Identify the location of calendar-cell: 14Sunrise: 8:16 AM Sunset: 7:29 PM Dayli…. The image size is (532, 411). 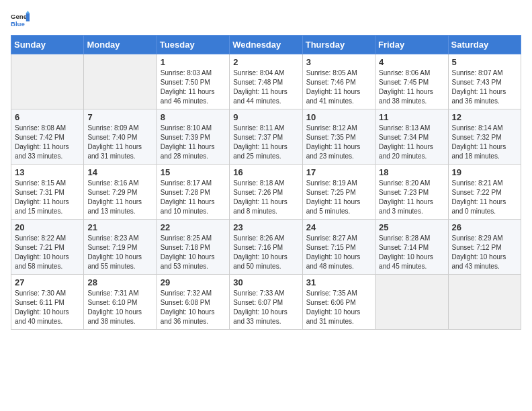
(120, 192).